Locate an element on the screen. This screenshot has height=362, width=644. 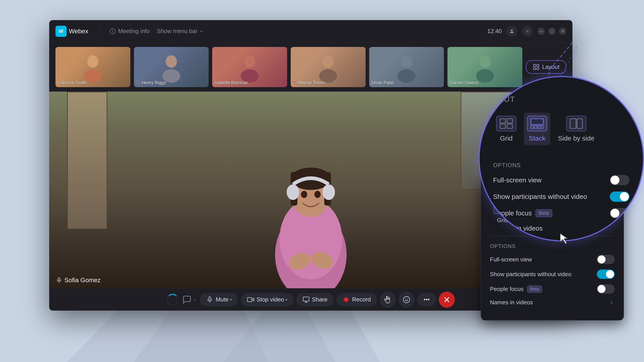
reactions-button is located at coordinates (406, 300).